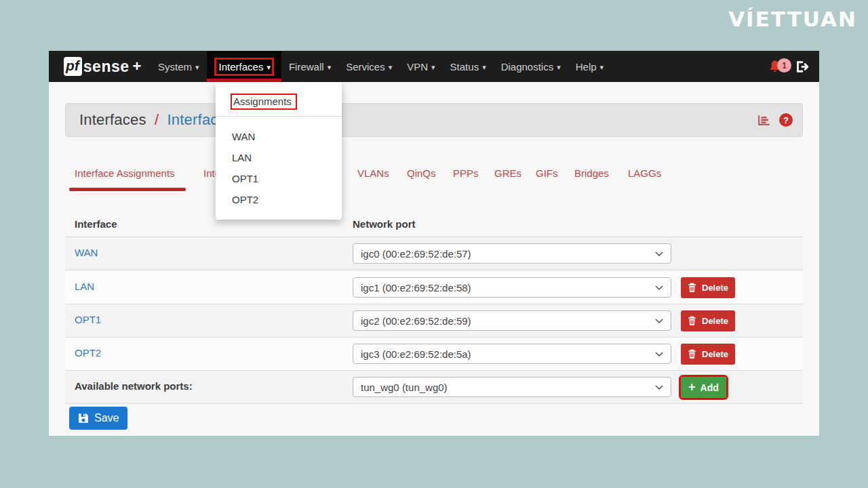  Describe the element at coordinates (774, 120) in the screenshot. I see `heading-icons: ?` at that location.